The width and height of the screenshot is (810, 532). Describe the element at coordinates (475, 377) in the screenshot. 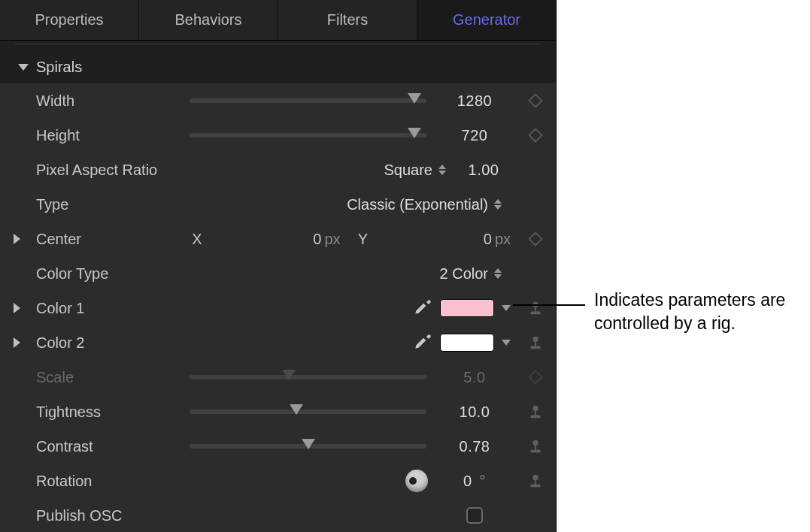

I see `scale-value: 5.0` at that location.